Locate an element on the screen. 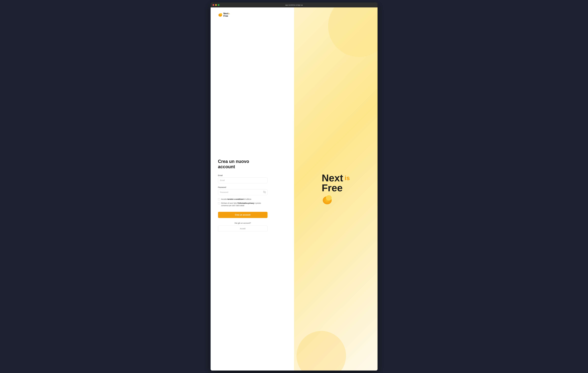 This screenshot has width=588, height=373. url-bar: app.nextisfree.io/sign-up is located at coordinates (294, 5).